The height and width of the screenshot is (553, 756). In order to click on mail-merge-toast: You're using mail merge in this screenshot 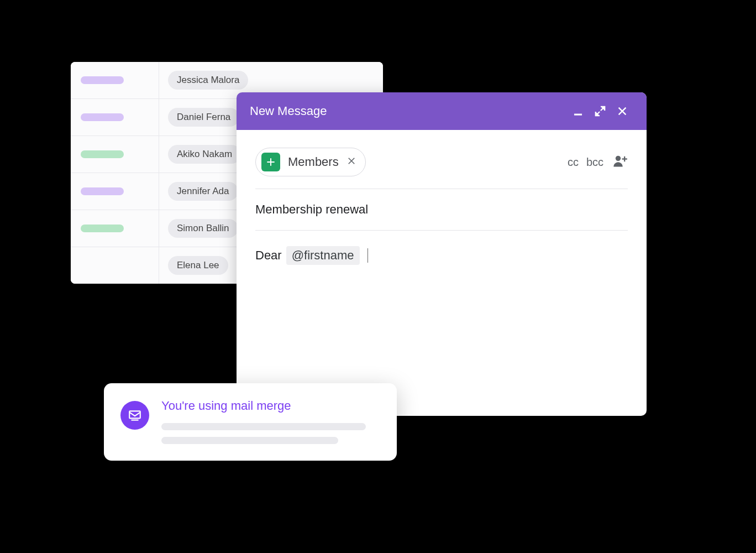, I will do `click(250, 422)`.